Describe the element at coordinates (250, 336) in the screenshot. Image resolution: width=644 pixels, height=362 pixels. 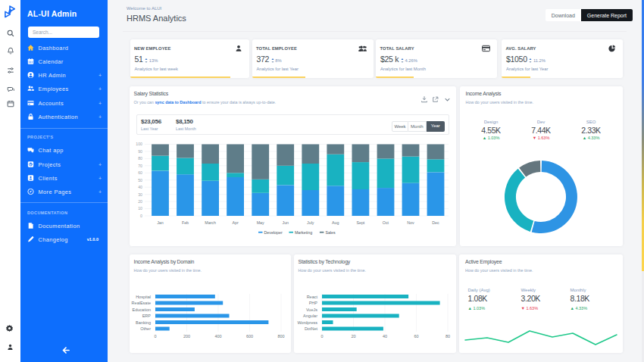
I see `svg-text: 600` at that location.